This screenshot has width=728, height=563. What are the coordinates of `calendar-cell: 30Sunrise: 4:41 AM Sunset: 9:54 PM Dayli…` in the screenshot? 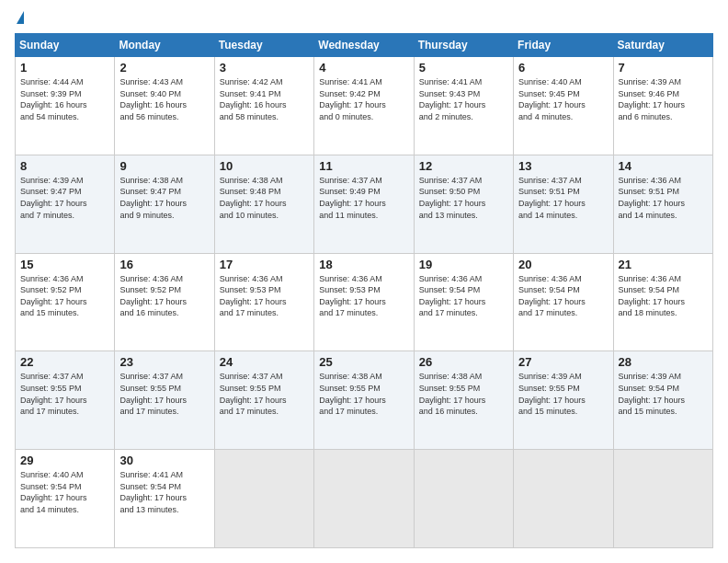 It's located at (165, 499).